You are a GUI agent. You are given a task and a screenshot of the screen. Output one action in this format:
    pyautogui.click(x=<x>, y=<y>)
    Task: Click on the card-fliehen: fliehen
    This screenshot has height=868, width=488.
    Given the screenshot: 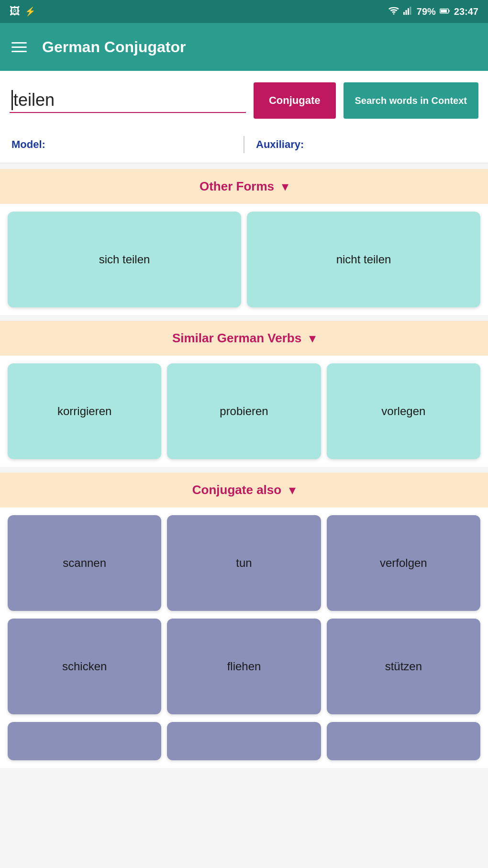 What is the action you would take?
    pyautogui.click(x=244, y=666)
    